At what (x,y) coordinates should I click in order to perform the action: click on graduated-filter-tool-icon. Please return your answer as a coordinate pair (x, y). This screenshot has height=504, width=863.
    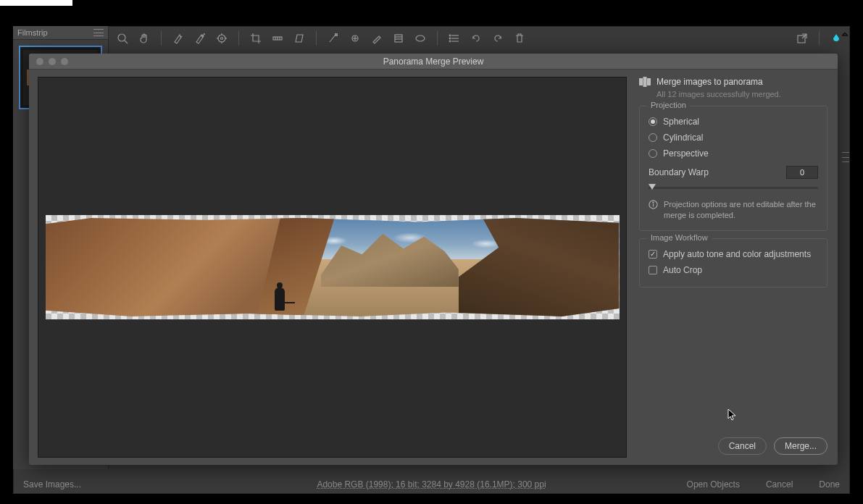
    Looking at the image, I should click on (399, 38).